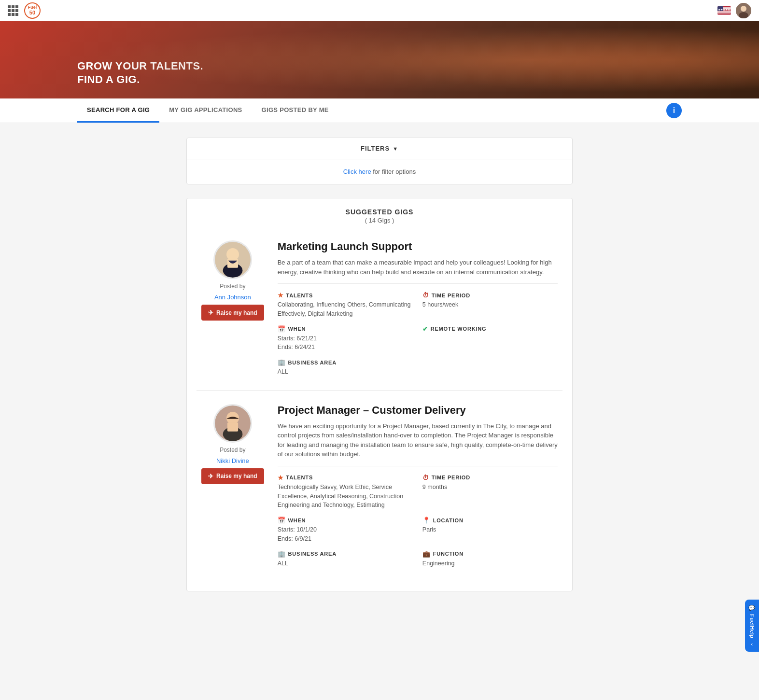  What do you see at coordinates (345, 530) in the screenshot?
I see `when-starts-2: Starts: 10/1/20` at bounding box center [345, 530].